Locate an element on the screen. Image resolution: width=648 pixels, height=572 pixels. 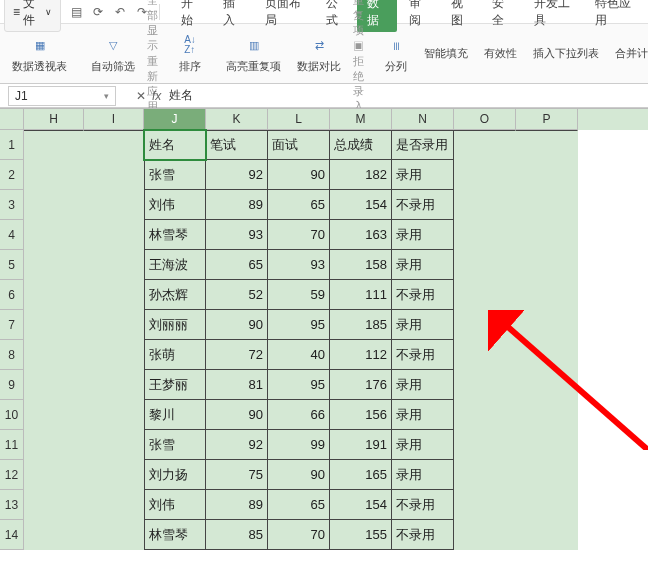
pivot-button: ▦ 数据透视表 is located at coordinates (40, 54).